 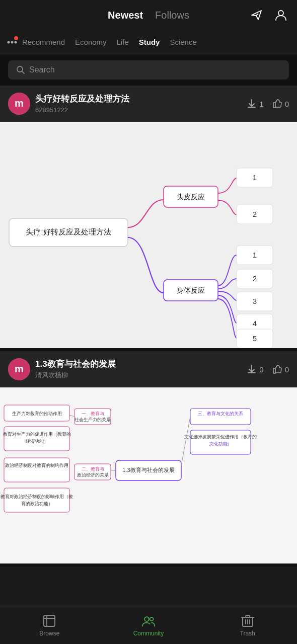 I want to click on tab-follows: Follows, so click(x=172, y=15).